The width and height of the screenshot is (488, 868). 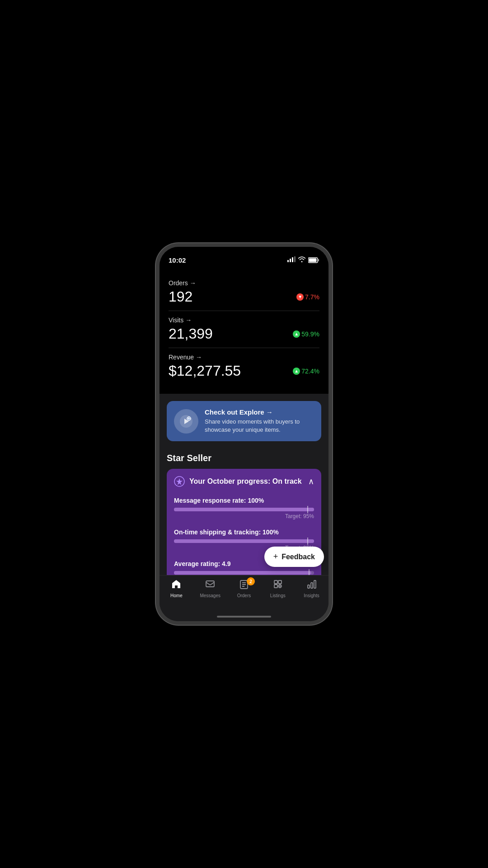 What do you see at coordinates (244, 617) in the screenshot?
I see `home-indicator` at bounding box center [244, 617].